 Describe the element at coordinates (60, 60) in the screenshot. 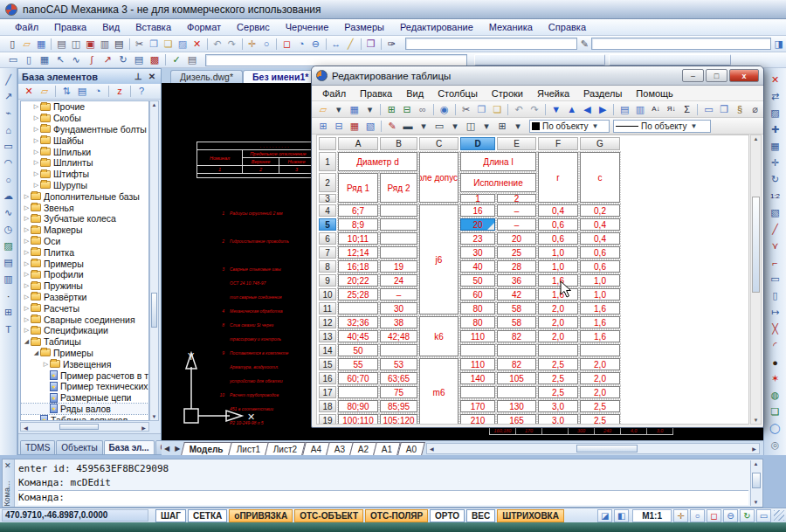

I see `select-tool-button: ↖` at that location.